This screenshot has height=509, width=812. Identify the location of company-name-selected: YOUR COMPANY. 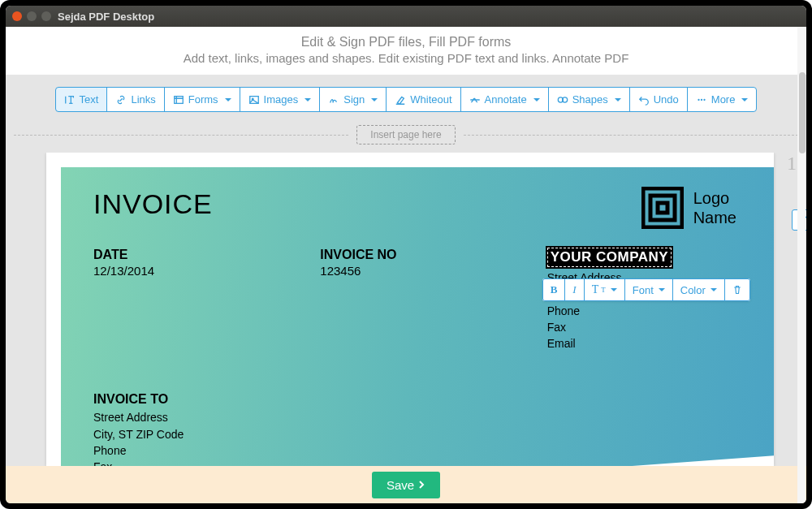
(609, 257).